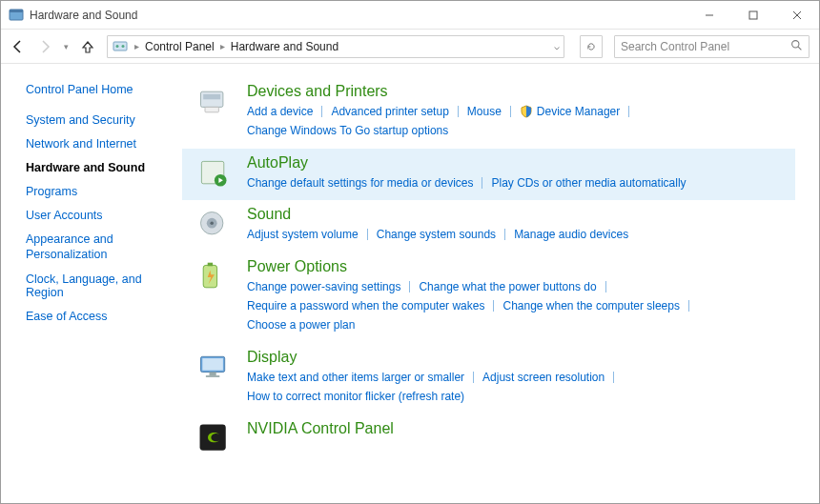 The image size is (820, 504). What do you see at coordinates (98, 215) in the screenshot?
I see `sidebar-item-user-accounts: User Accounts` at bounding box center [98, 215].